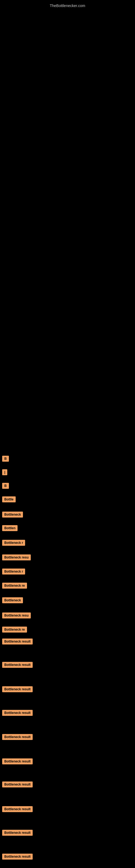  I want to click on bottleneck-item: |, so click(5, 473).